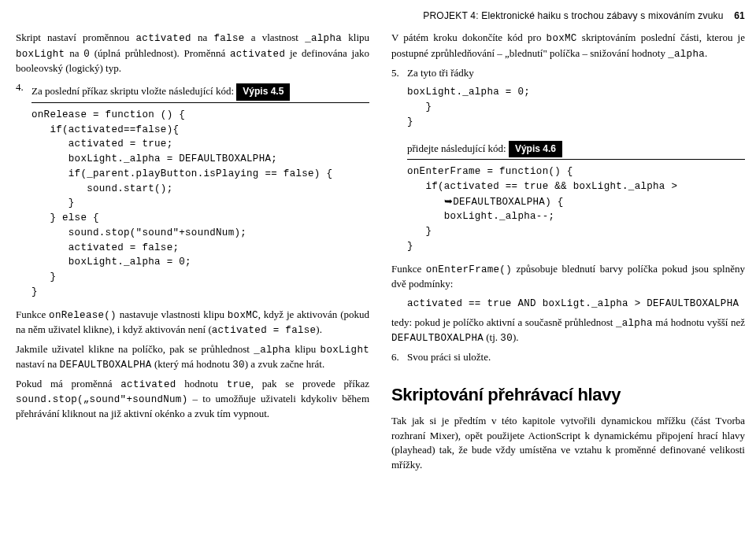  I want to click on running-title: PROJEKT 4: Elektronické haiku s trochou …, so click(573, 16).